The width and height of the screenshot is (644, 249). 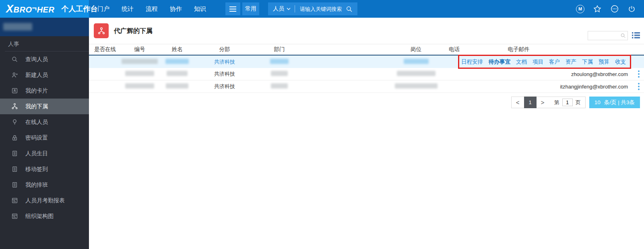 I want to click on col-phone: 电话, so click(x=454, y=49).